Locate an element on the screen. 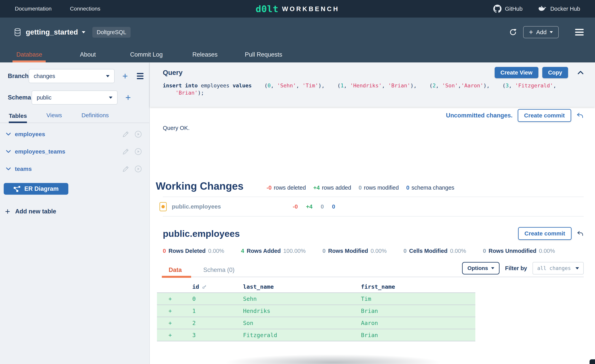 This screenshot has height=364, width=595. count-deleted: -0 is located at coordinates (296, 207).